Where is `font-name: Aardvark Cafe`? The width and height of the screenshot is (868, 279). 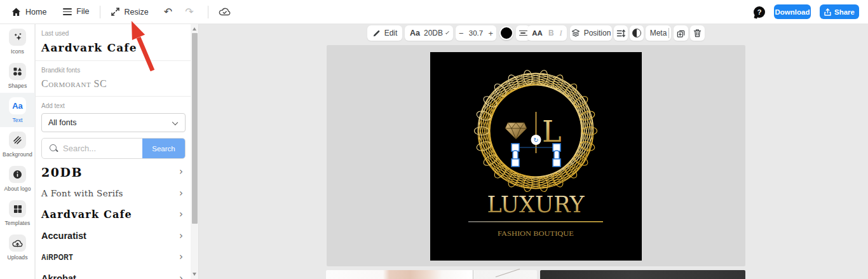 font-name: Aardvark Cafe is located at coordinates (86, 215).